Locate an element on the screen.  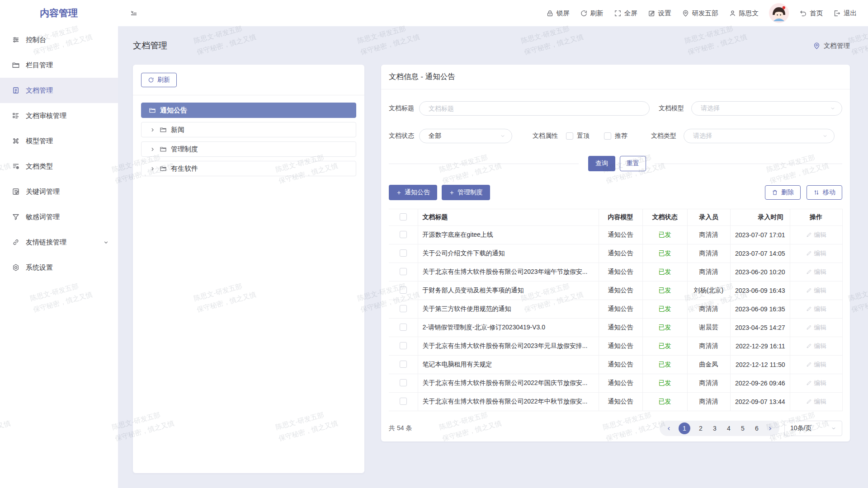
sidebar-fold-icon is located at coordinates (134, 13).